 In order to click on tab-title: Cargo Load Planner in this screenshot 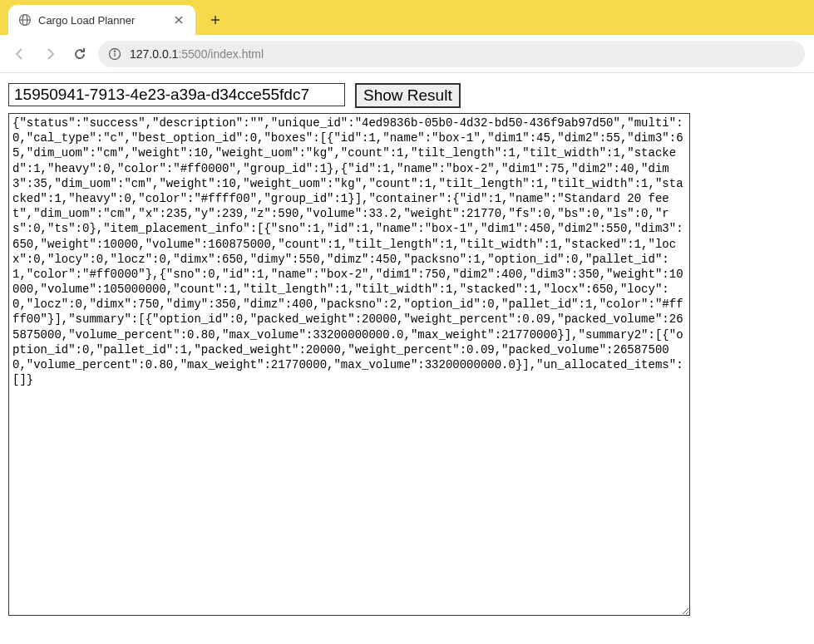, I will do `click(101, 20)`.